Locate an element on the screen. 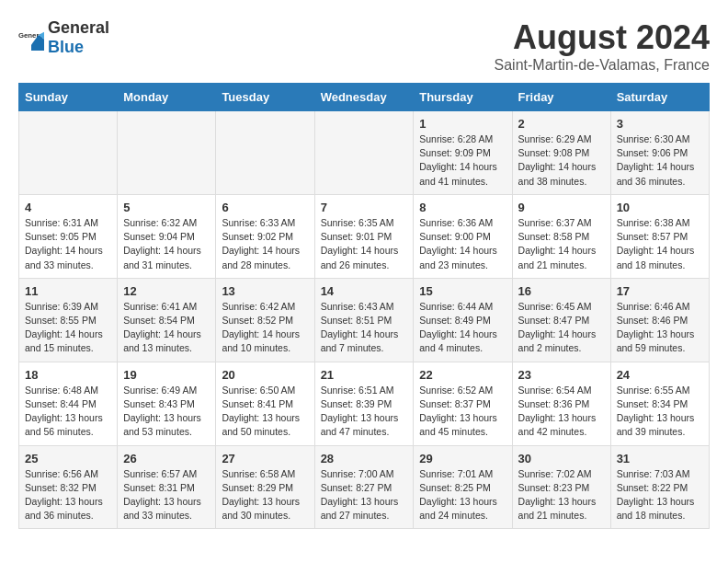 The width and height of the screenshot is (728, 563). day-info: Sunrise: 6:57 AM Sunset: 8:31 PM Dayligh… is located at coordinates (166, 495).